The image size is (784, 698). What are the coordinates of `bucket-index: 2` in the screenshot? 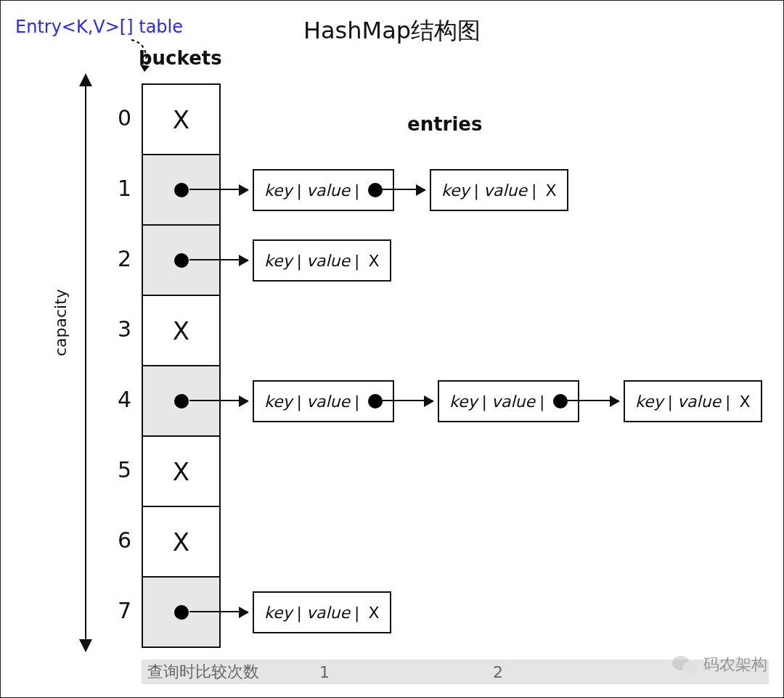 It's located at (117, 258).